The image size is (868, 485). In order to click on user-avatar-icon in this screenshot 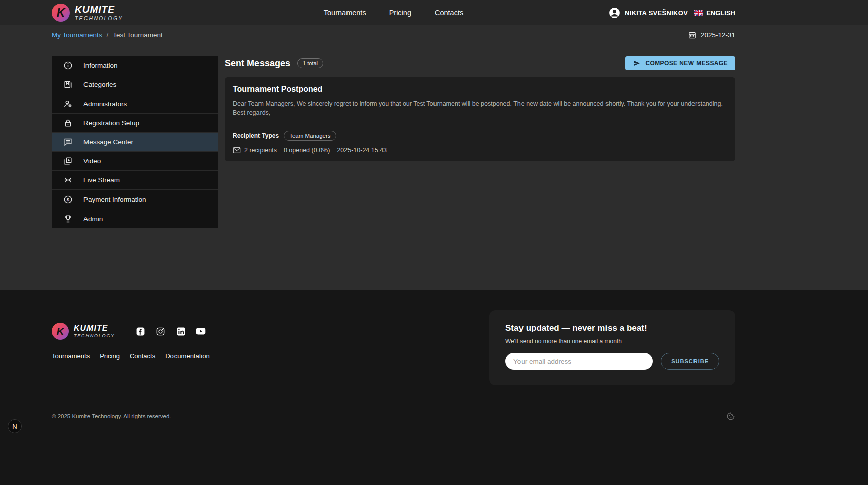, I will do `click(615, 13)`.